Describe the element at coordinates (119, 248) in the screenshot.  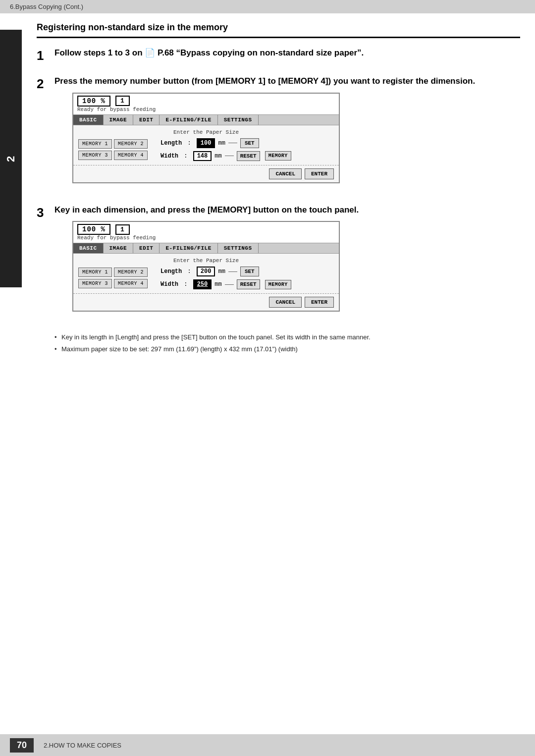
I see `tp2-tab-image: IMAGE` at that location.